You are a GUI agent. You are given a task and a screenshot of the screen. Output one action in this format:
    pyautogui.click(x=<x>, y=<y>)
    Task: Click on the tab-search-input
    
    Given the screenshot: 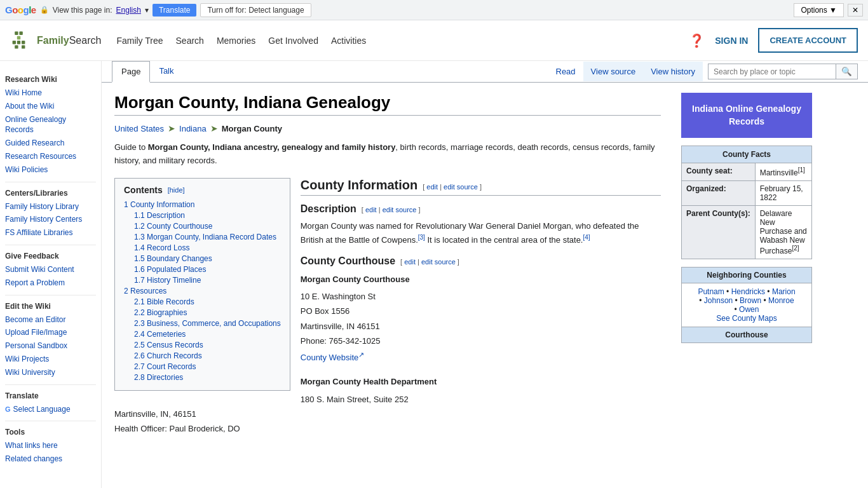 What is the action you would take?
    pyautogui.click(x=772, y=72)
    